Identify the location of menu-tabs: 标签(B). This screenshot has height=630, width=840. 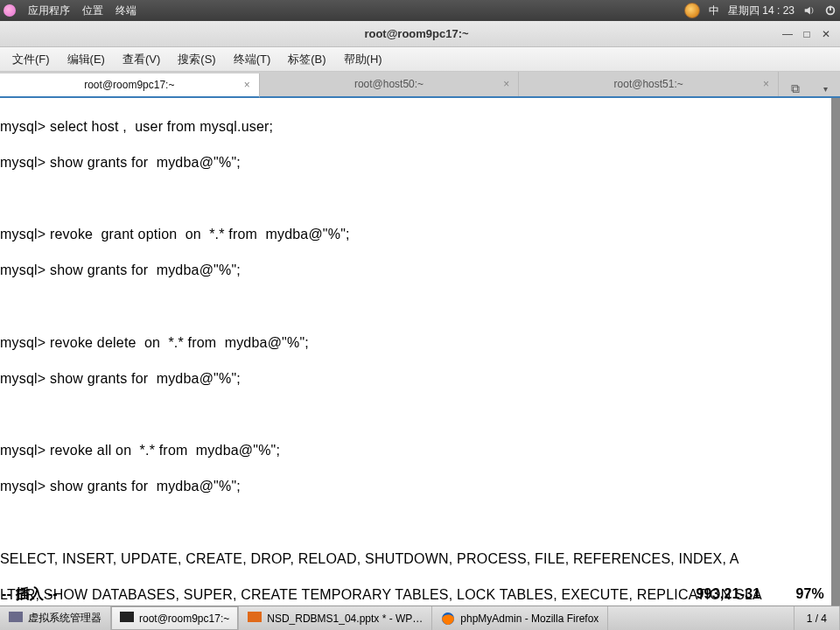
(306, 60).